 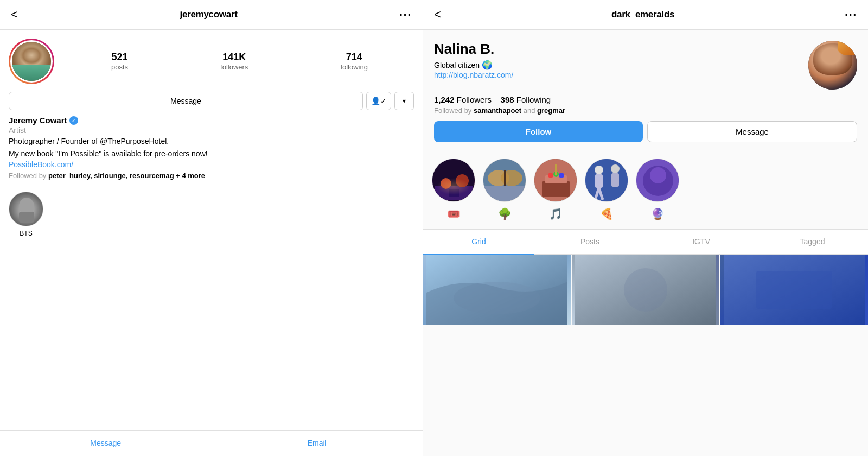 What do you see at coordinates (646, 94) in the screenshot?
I see `right-profile-section: Nalina B. Global citizen 🌍 http://blog.n…` at bounding box center [646, 94].